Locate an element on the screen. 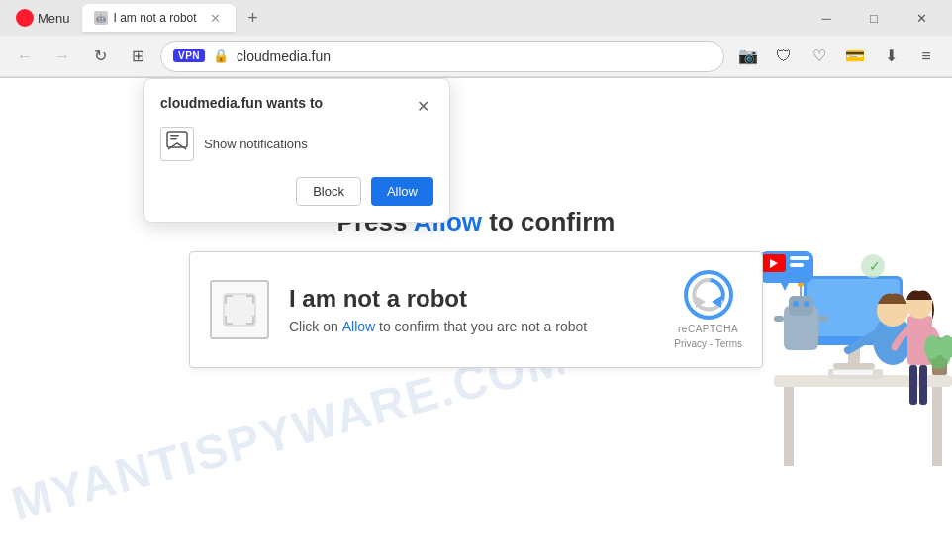  tab-bar: Menu 🤖 I am not a robot ✕ + ─ □ ✕ is located at coordinates (476, 18).